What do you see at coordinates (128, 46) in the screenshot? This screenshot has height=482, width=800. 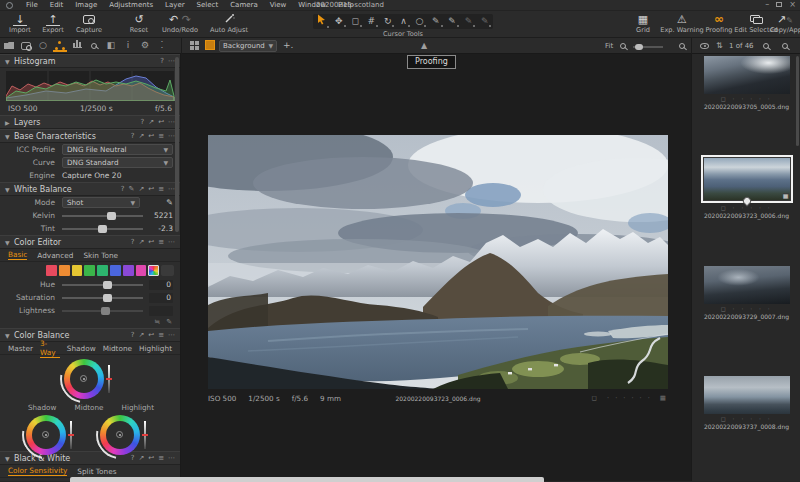 I see `tab-metadata: ⅰ` at bounding box center [128, 46].